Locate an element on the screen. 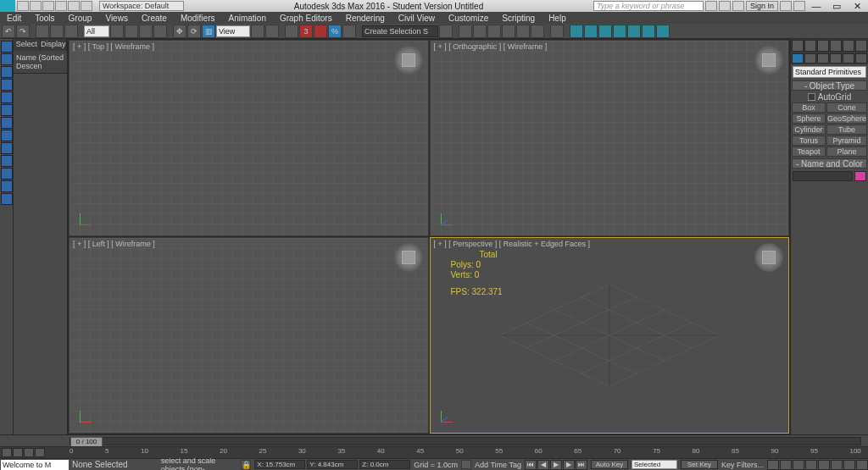 The width and height of the screenshot is (868, 470). select-region-icon is located at coordinates (146, 31).